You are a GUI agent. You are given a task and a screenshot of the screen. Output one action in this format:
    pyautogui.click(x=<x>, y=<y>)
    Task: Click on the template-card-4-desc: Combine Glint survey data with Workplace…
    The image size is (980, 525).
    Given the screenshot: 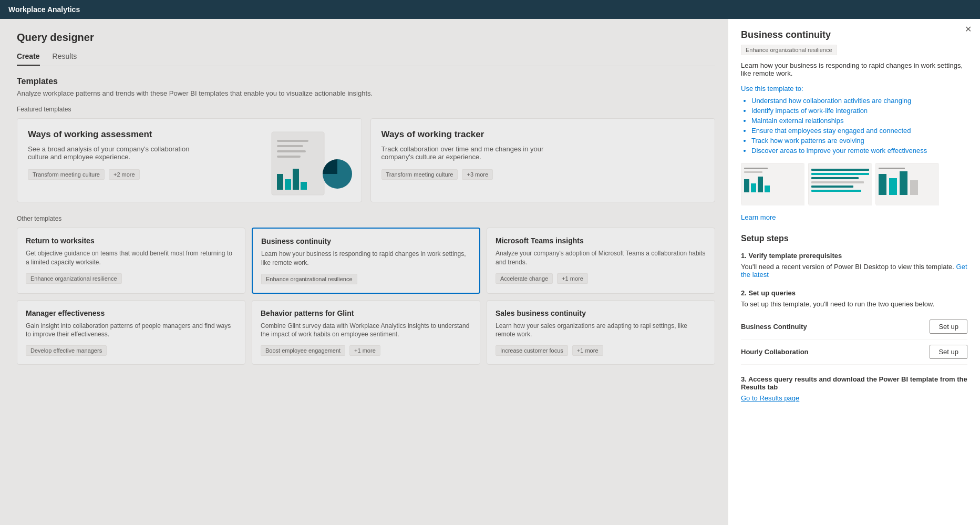 What is the action you would take?
    pyautogui.click(x=366, y=331)
    